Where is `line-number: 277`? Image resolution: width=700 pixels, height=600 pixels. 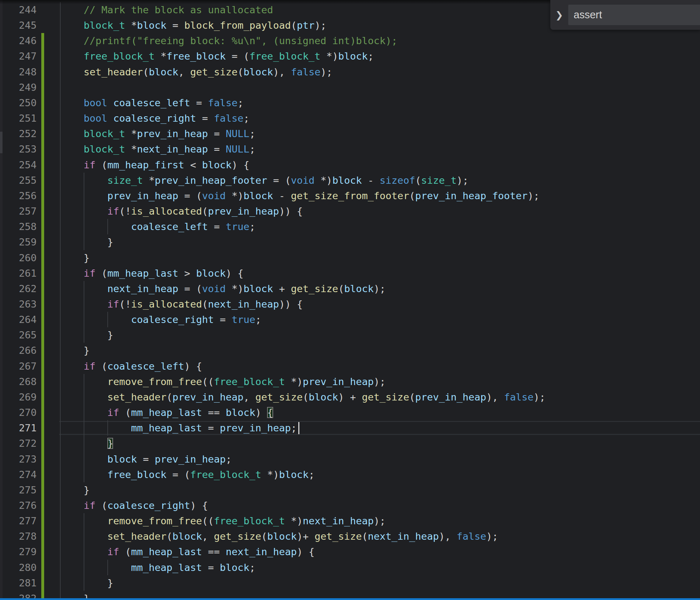
line-number: 277 is located at coordinates (18, 521).